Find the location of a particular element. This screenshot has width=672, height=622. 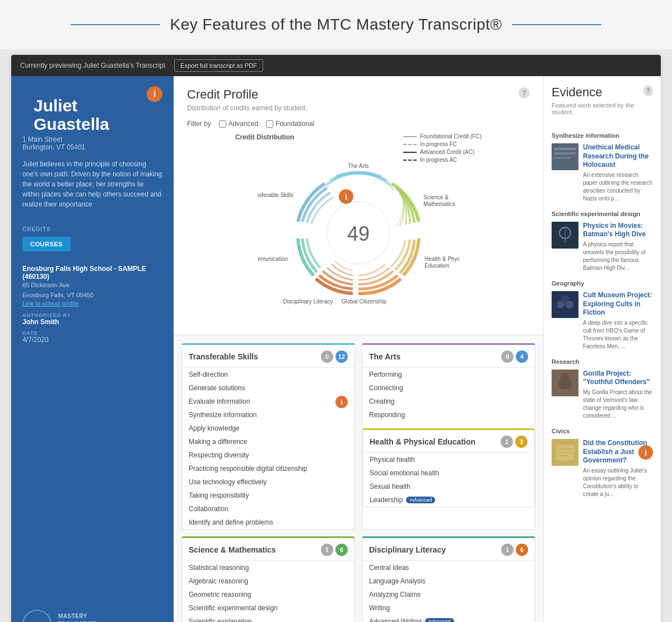

credits-label: CREDITS is located at coordinates (92, 230).